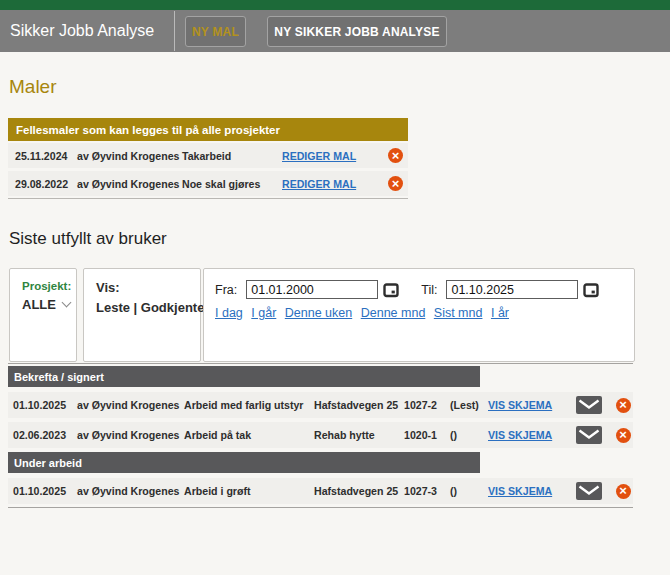  I want to click on fra-label: Fra:, so click(226, 290).